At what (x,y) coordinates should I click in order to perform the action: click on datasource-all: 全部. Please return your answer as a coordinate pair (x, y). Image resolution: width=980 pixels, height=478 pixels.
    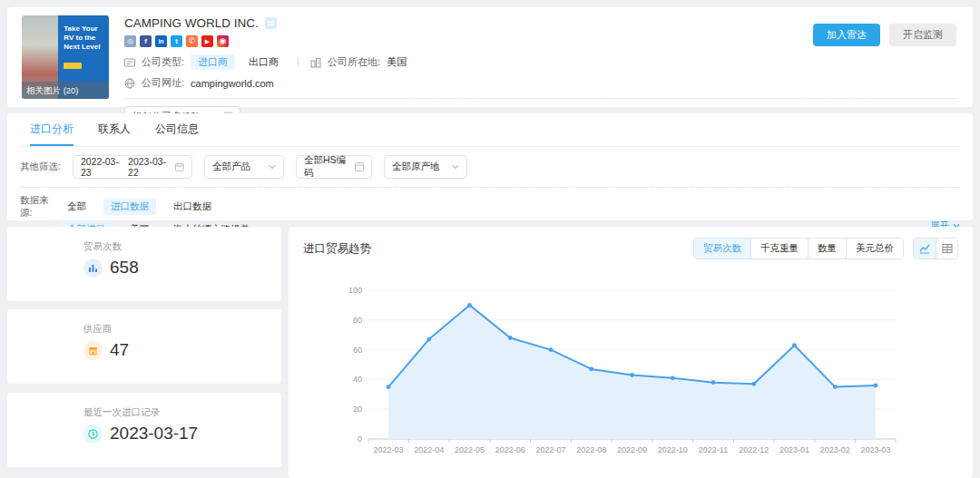
    Looking at the image, I should click on (76, 207).